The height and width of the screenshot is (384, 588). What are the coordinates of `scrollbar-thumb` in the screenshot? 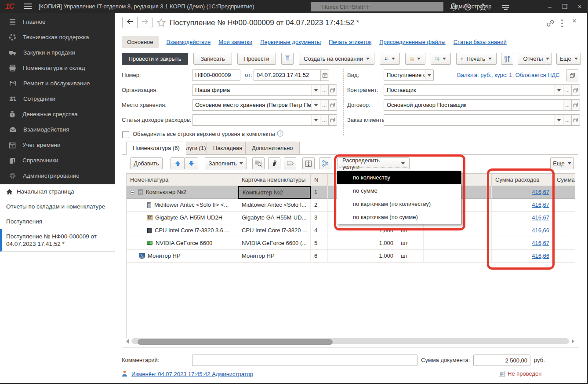 It's located at (235, 342).